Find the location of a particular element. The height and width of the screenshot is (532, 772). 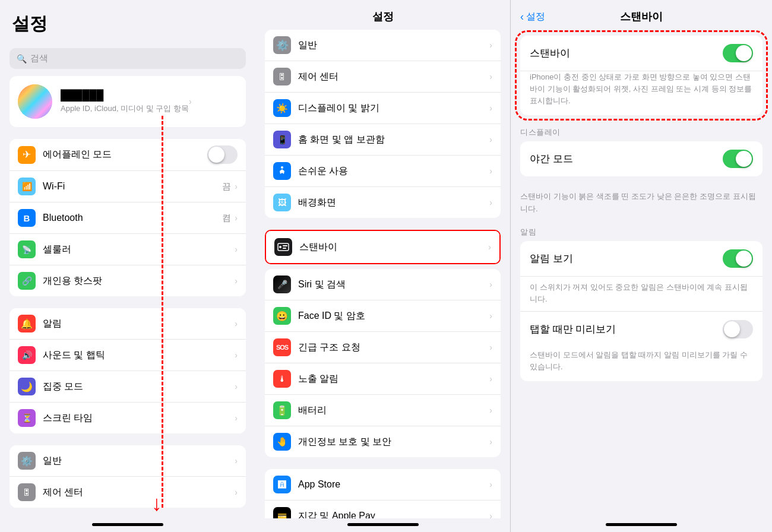

wifi-item: 📶 Wi-Fi 끔 › is located at coordinates (128, 186).